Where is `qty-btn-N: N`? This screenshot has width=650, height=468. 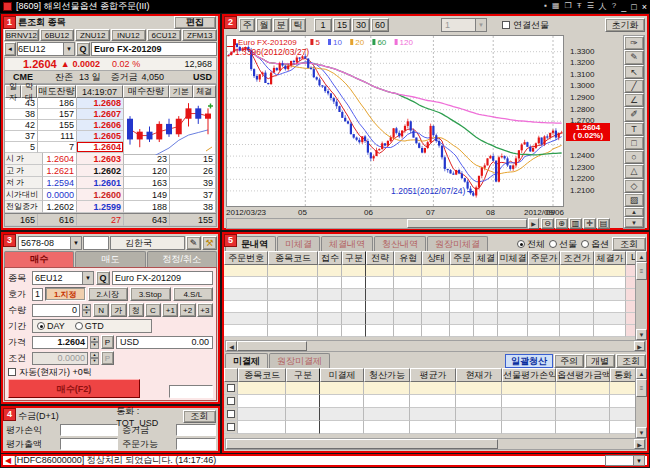 qty-btn-N: N is located at coordinates (101, 310).